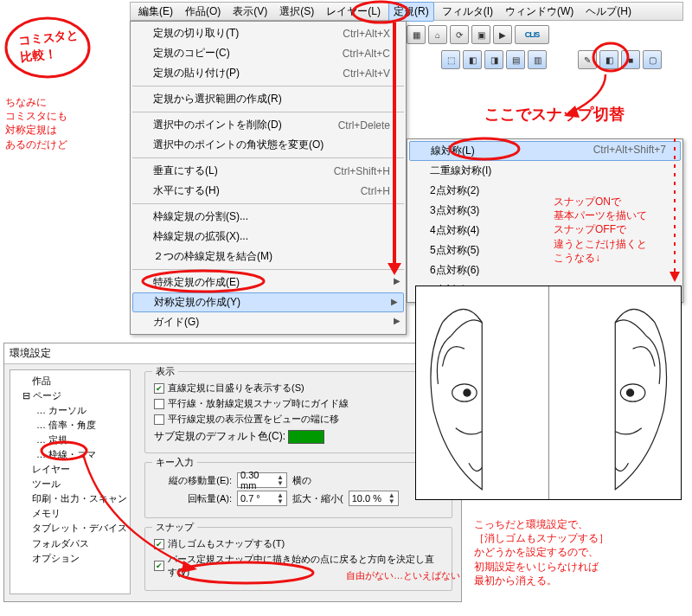 Image resolution: width=692 pixels, height=616 pixels. Describe the element at coordinates (220, 436) in the screenshot. I see `sub-color-label: サブ定規のデフォルト色(C):` at that location.